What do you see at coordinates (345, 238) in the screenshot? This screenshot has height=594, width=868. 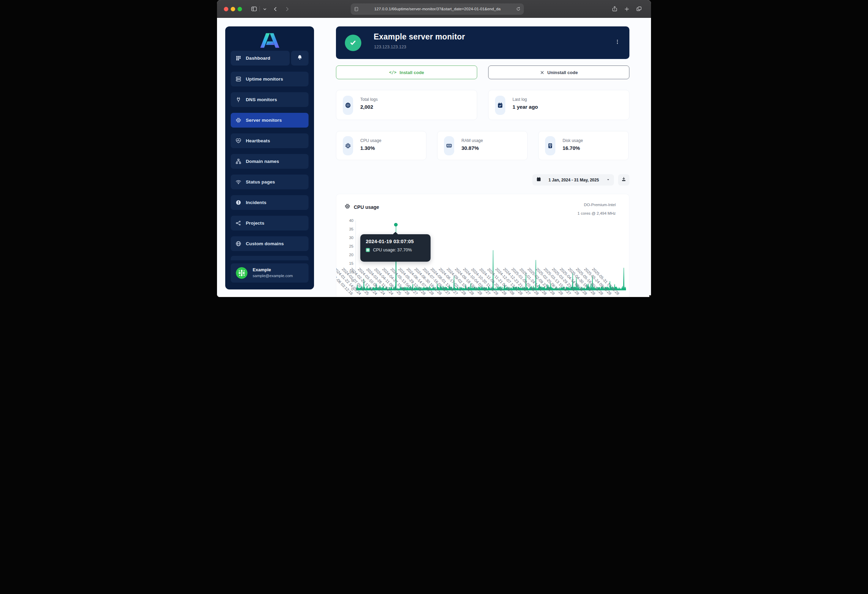 I see `y-axis-tick-label: 30` at bounding box center [345, 238].